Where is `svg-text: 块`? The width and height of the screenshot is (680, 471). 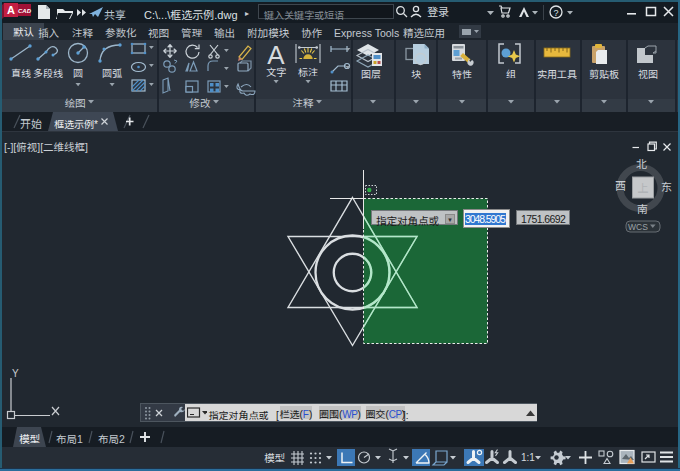 svg-text: 块 is located at coordinates (416, 74).